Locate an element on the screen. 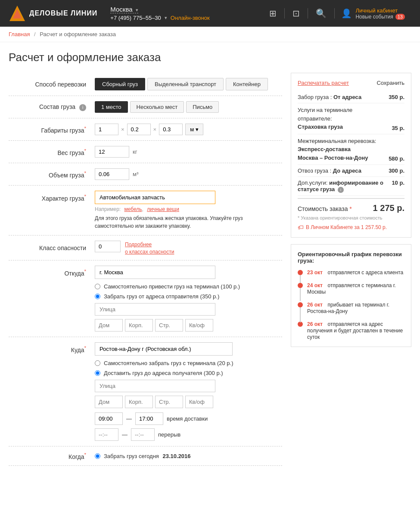  delivery-time-row: — время доставки is located at coordinates (164, 418).